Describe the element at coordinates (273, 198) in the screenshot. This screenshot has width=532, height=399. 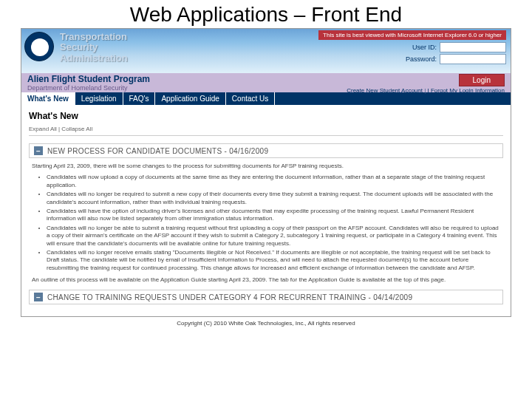
I see `article-1-bullet: Candidates will no longer be required to…` at that location.